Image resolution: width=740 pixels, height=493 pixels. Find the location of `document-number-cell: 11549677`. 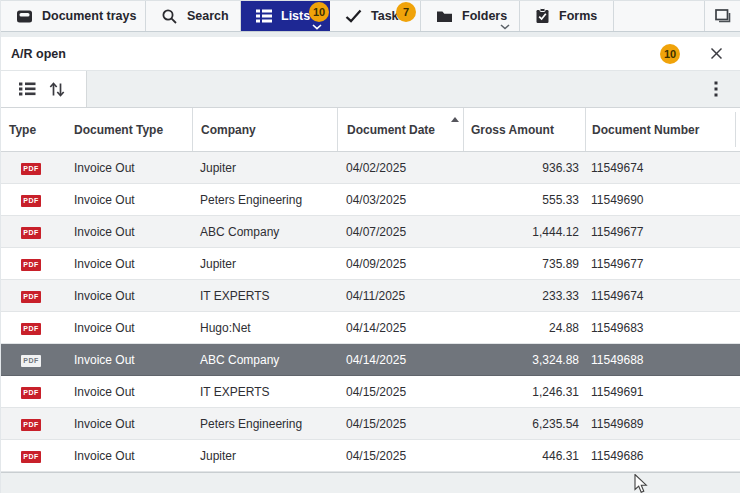

document-number-cell: 11549677 is located at coordinates (660, 232).